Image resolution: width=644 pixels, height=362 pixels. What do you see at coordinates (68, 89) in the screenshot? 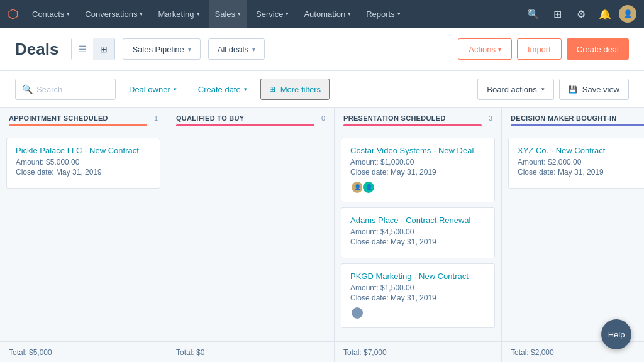
I see `search-input` at bounding box center [68, 89].